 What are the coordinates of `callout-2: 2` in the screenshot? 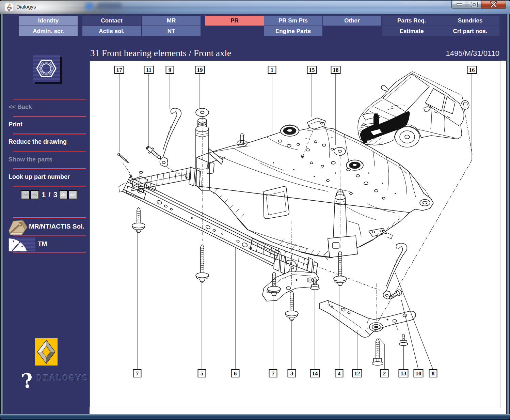 It's located at (383, 358).